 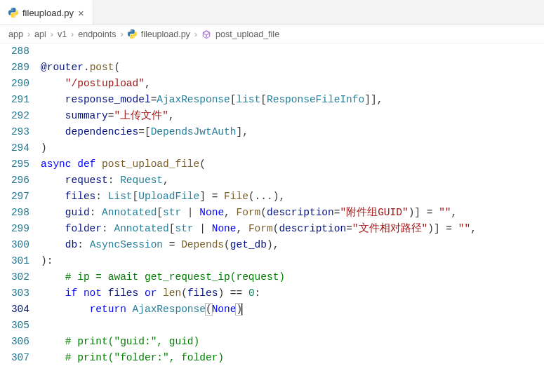 I want to click on code-line: summary="上传文件",, so click(x=292, y=116).